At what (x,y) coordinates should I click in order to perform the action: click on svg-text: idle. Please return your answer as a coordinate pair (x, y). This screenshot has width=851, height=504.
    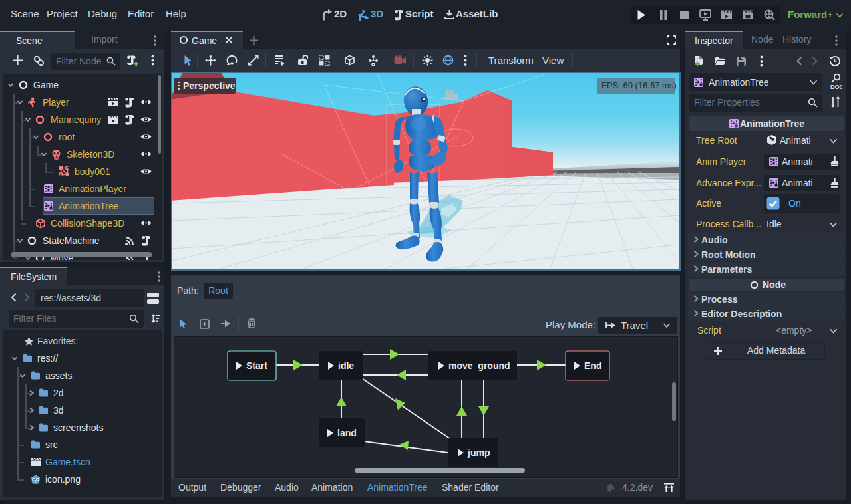
    Looking at the image, I should click on (346, 366).